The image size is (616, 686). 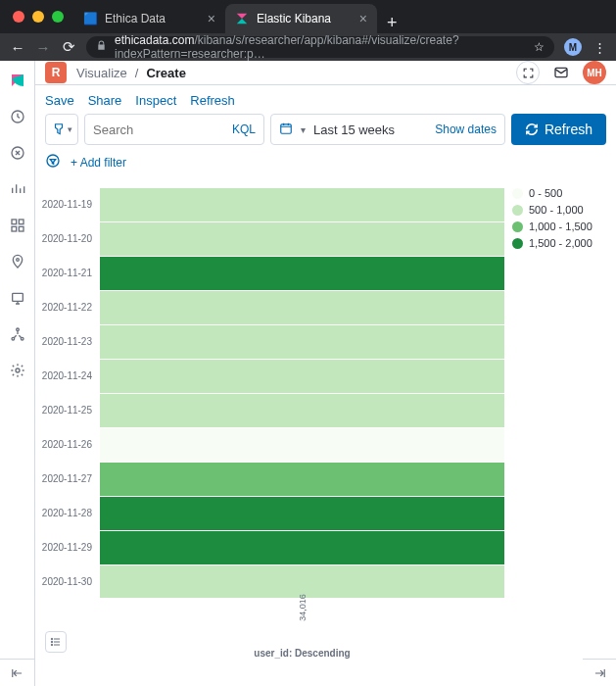 I want to click on save-button: Save, so click(x=60, y=100).